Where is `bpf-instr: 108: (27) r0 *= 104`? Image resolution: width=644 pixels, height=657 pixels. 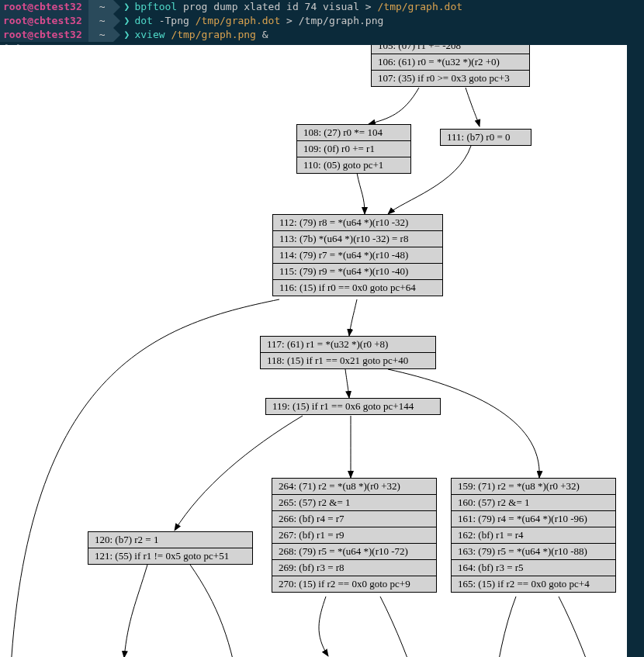 bpf-instr: 108: (27) r0 *= 104 is located at coordinates (354, 133).